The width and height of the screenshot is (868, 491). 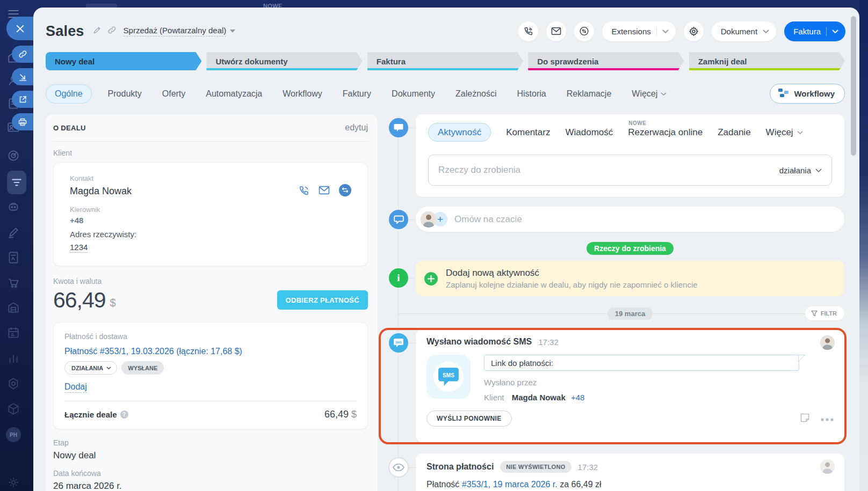 What do you see at coordinates (17, 182) in the screenshot?
I see `sidebar-item-crm-funnel-icon` at bounding box center [17, 182].